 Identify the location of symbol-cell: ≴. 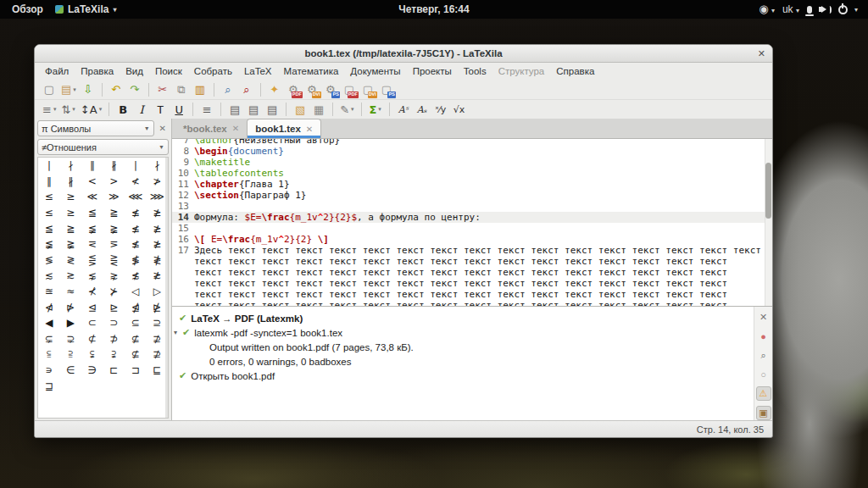
(136, 276).